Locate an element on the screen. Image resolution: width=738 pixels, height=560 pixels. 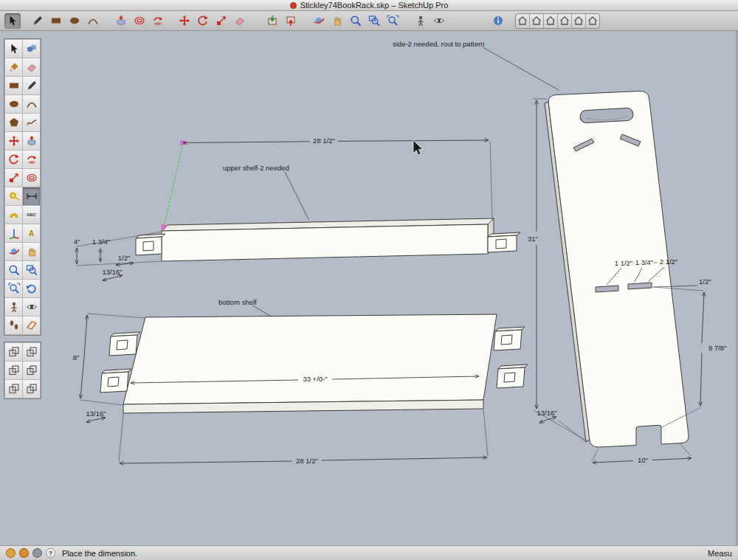
bottom-shelf-label: bottom shelf is located at coordinates (245, 307).